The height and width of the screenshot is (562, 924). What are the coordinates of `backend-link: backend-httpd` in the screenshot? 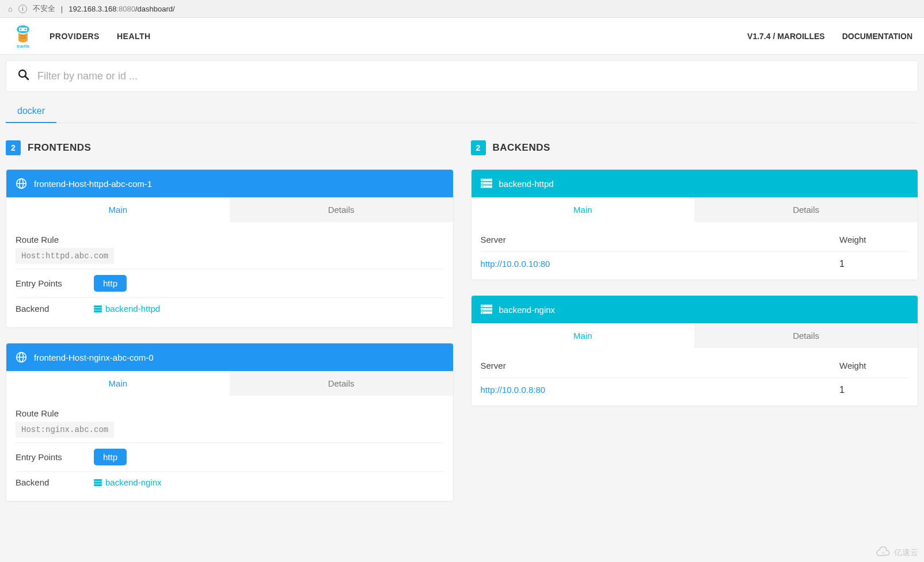 It's located at (127, 308).